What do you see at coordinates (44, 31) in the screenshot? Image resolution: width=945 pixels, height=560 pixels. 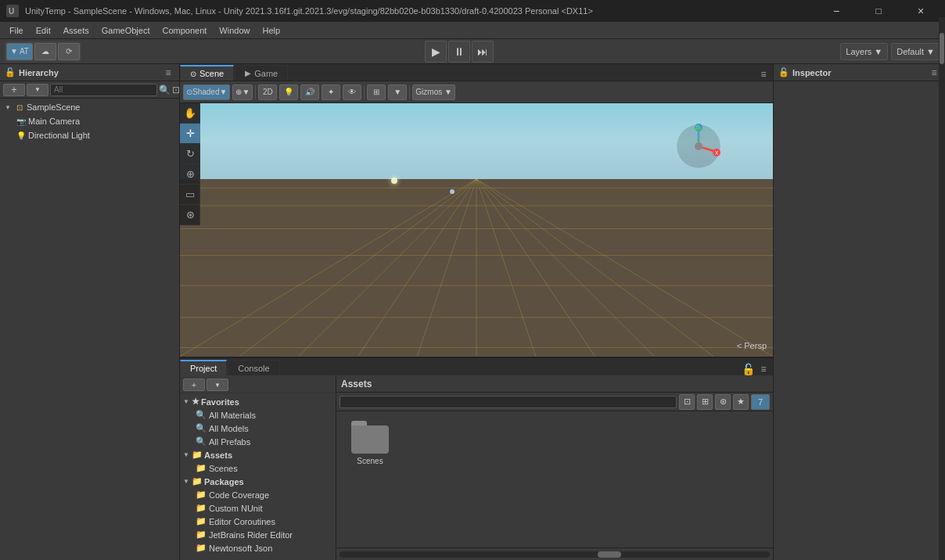 I see `menu-edit: Edit` at bounding box center [44, 31].